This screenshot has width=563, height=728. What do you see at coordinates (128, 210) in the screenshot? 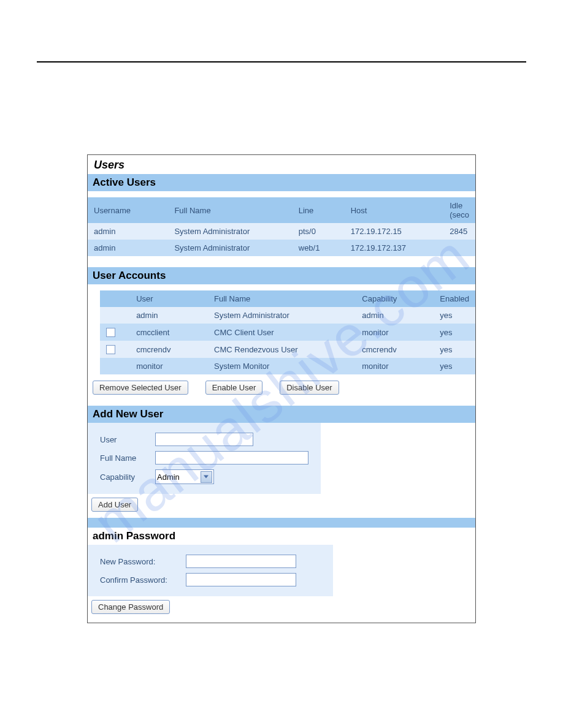
I see `col-username: Username` at bounding box center [128, 210].